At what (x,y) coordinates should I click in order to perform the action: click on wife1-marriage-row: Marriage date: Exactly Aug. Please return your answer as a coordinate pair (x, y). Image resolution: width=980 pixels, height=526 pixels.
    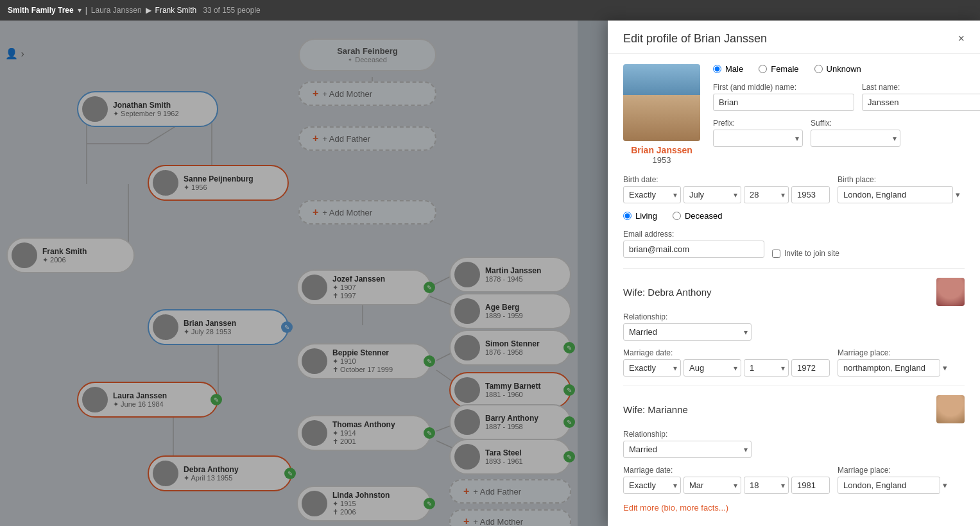
    Looking at the image, I should click on (794, 362).